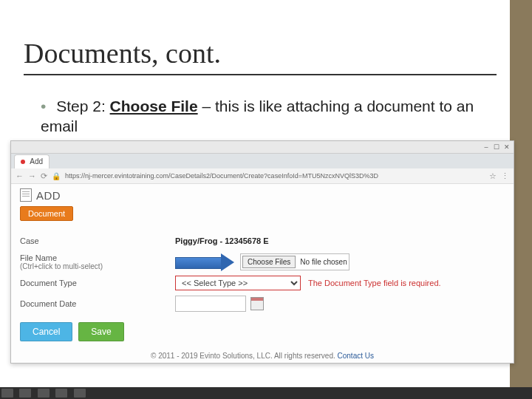  Describe the element at coordinates (260, 75) in the screenshot. I see `title-underline` at that location.